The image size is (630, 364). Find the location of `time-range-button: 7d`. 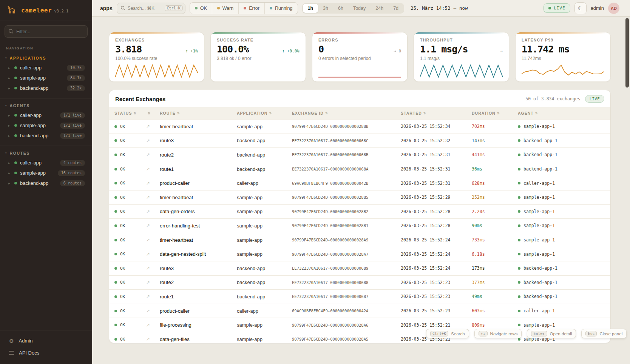

time-range-button: 7d is located at coordinates (396, 8).